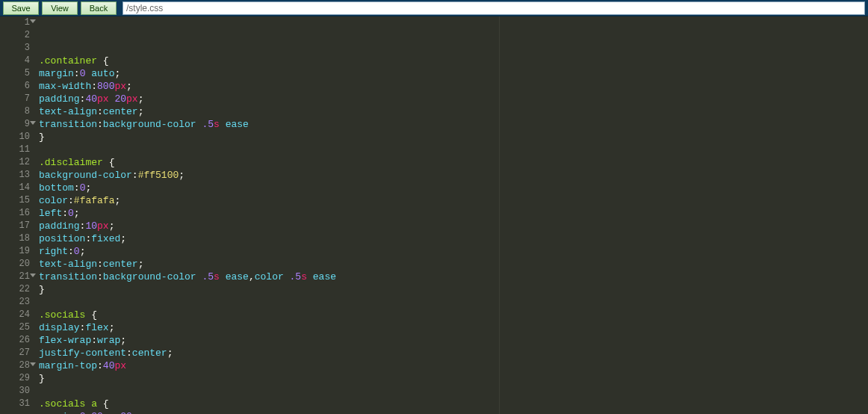 The width and height of the screenshot is (868, 414). Describe the element at coordinates (15, 276) in the screenshot. I see `line-number: 21` at that location.